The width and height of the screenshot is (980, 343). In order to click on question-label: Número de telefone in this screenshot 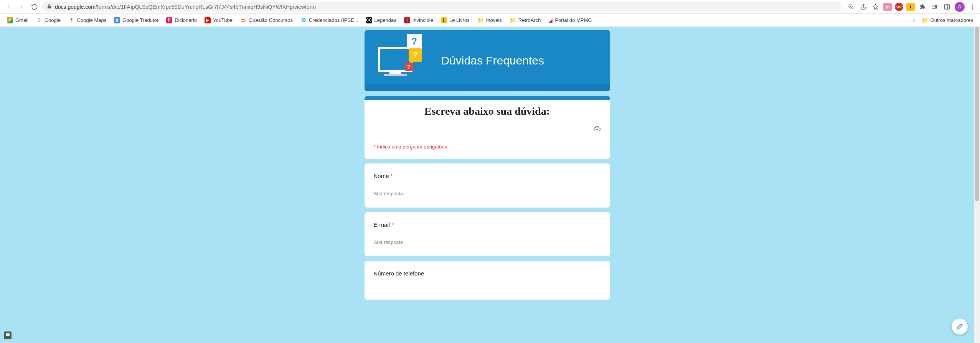, I will do `click(487, 273)`.